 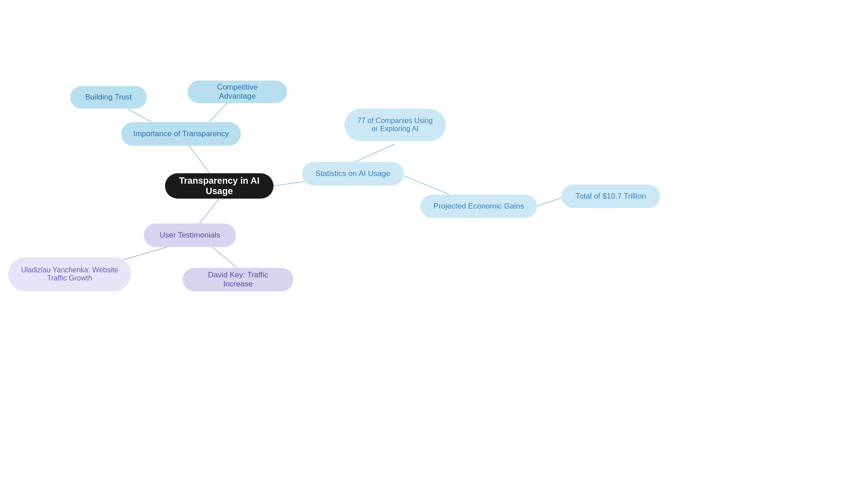 What do you see at coordinates (190, 235) in the screenshot?
I see `user-testimonials-node: User Testimonials` at bounding box center [190, 235].